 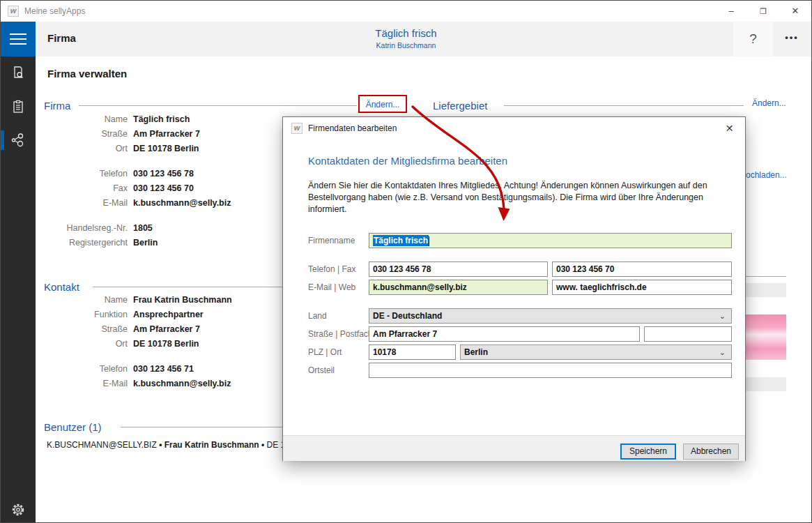 What do you see at coordinates (459, 287) in the screenshot?
I see `email-input` at bounding box center [459, 287].